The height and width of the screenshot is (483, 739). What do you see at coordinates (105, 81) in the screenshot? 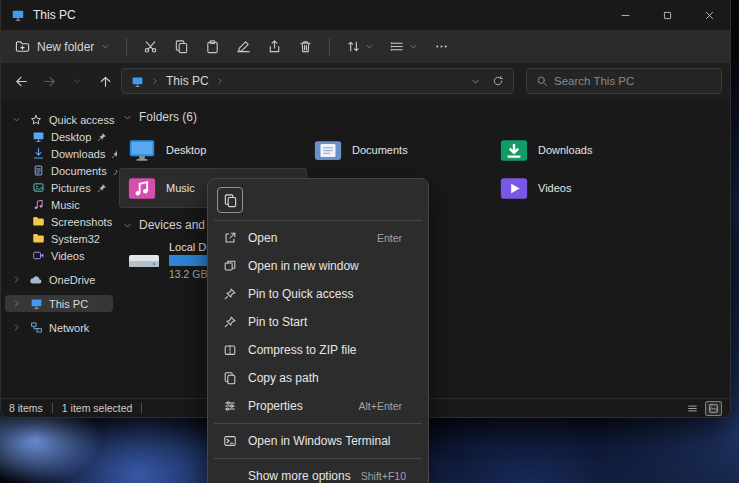
I see `up-button` at bounding box center [105, 81].